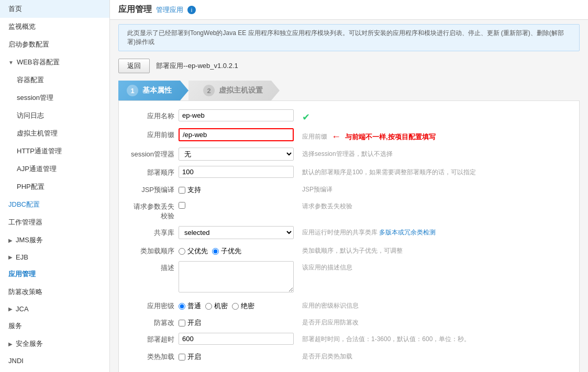 This screenshot has width=588, height=372. I want to click on manage-apps-link: 管理应用, so click(170, 10).